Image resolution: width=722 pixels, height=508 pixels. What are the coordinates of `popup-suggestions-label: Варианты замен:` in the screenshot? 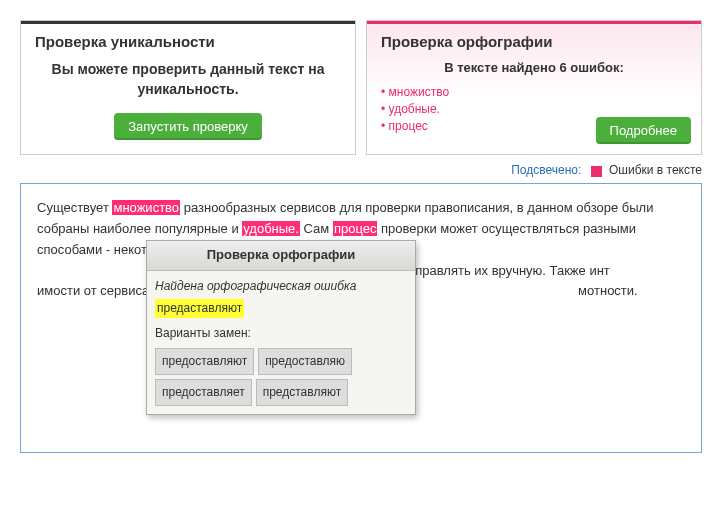 It's located at (281, 334).